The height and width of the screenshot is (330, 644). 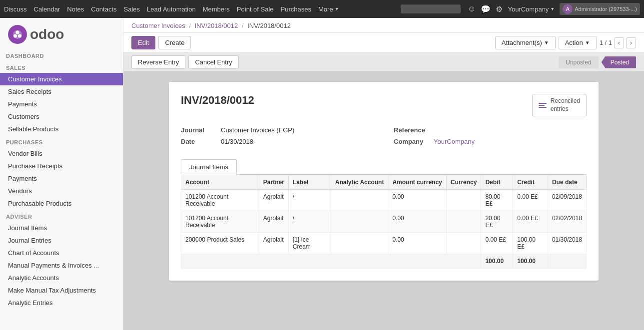 What do you see at coordinates (490, 142) in the screenshot?
I see `company-row: Company YourCompany` at bounding box center [490, 142].